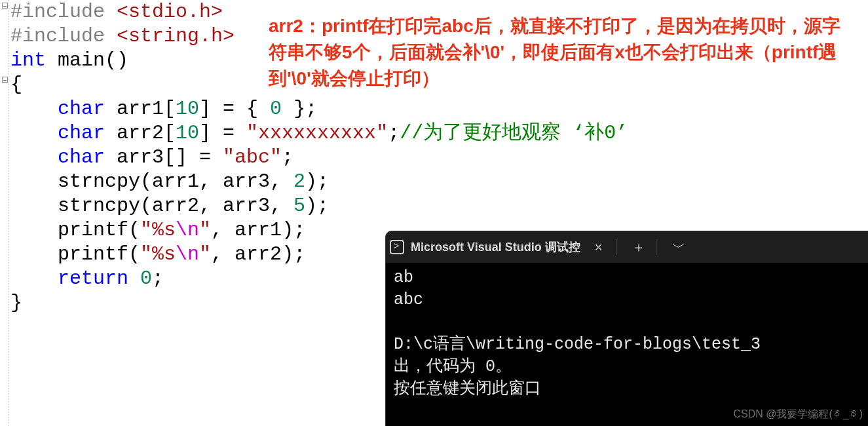  I want to click on comment: //为了更好地观察 ‘补0’, so click(514, 133).